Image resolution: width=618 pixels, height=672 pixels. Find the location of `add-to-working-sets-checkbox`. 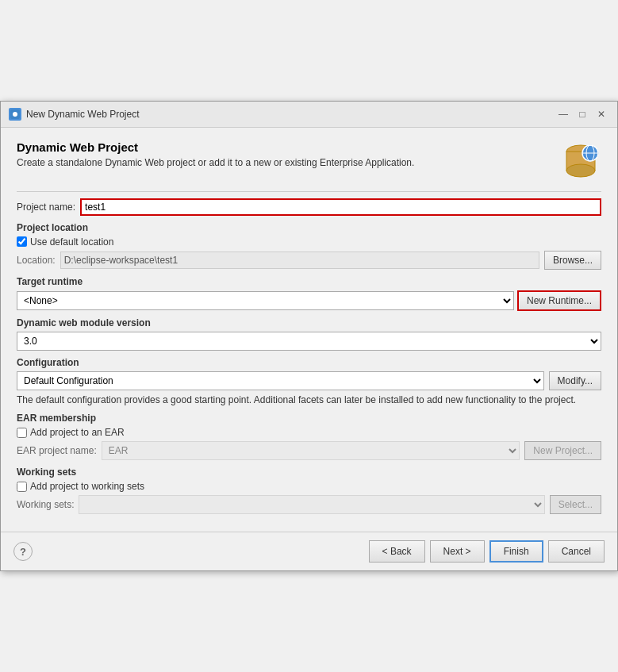

add-to-working-sets-checkbox is located at coordinates (22, 487).